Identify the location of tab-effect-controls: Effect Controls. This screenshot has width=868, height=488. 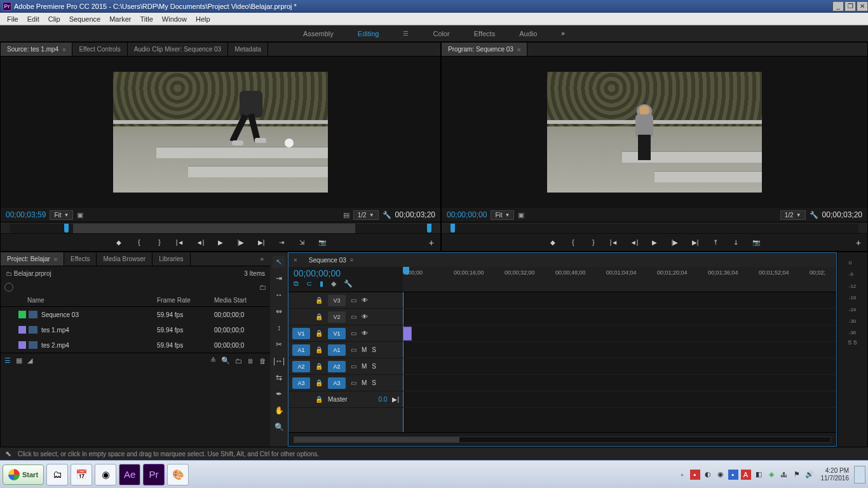
(100, 50).